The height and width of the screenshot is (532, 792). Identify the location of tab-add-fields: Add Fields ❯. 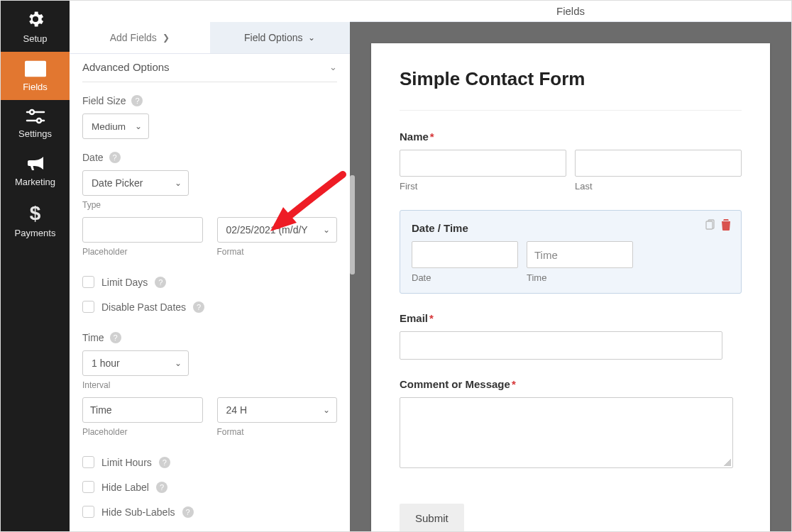
(140, 38).